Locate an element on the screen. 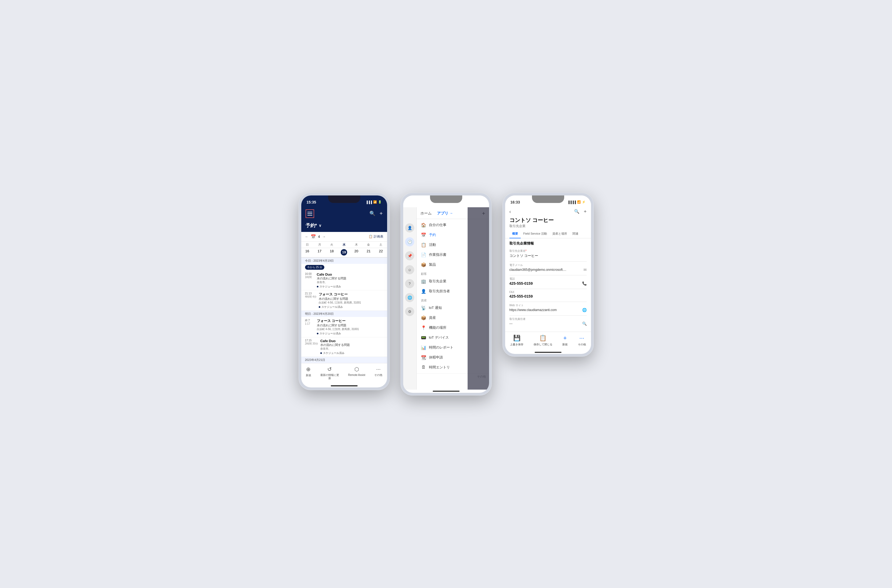 Image resolution: width=892 pixels, height=588 pixels. booking-time: 終了 1:17 is located at coordinates (310, 327).